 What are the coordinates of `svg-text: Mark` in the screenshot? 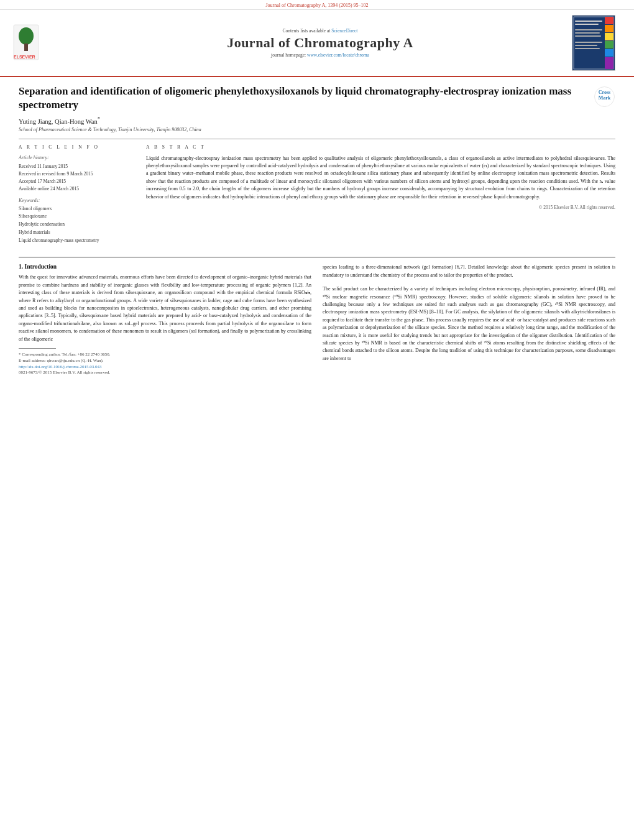 It's located at (605, 98).